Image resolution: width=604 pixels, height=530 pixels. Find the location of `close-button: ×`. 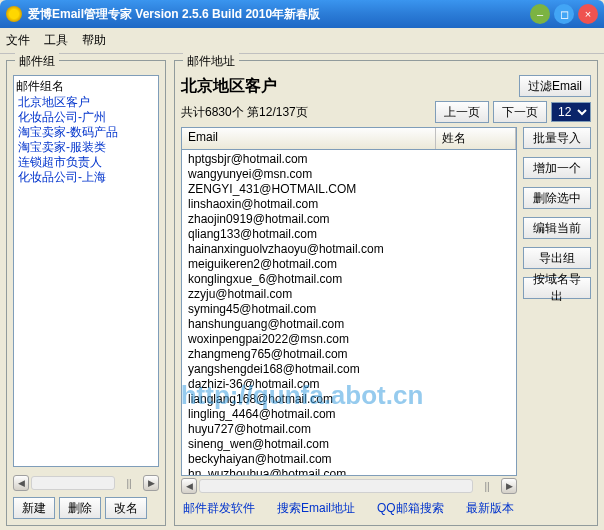

close-button: × is located at coordinates (588, 14).